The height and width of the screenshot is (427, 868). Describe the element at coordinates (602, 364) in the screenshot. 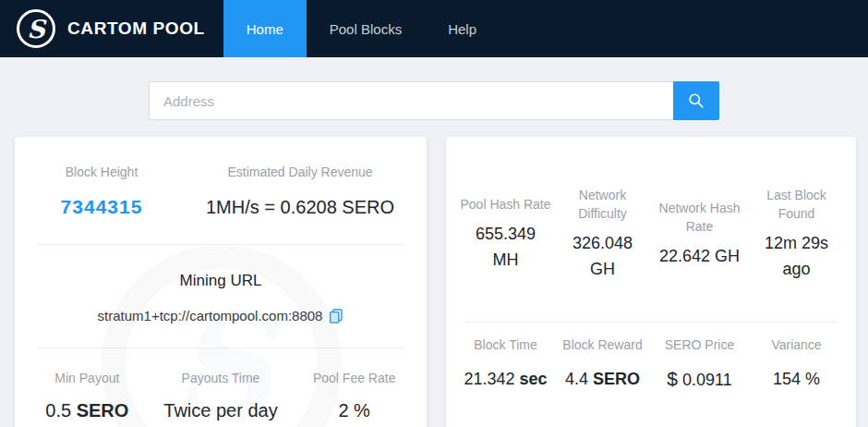

I see `block-reward-cell: Block Reward 4.4 SERO` at that location.